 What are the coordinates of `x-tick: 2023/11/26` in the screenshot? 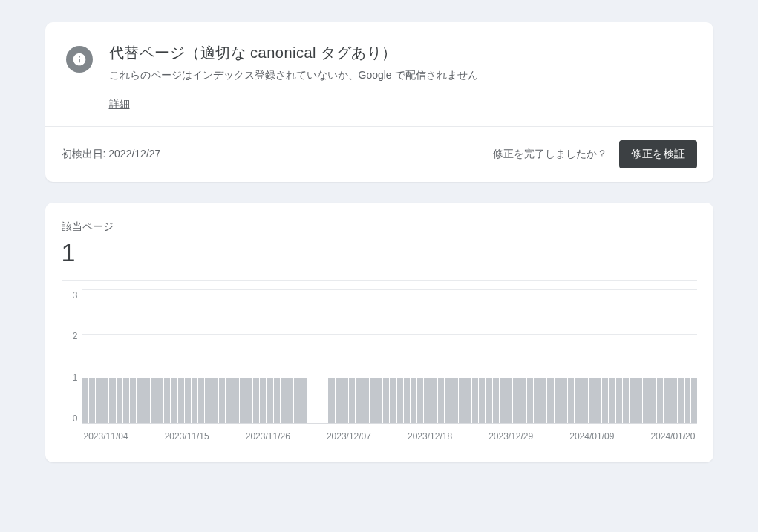 It's located at (268, 436).